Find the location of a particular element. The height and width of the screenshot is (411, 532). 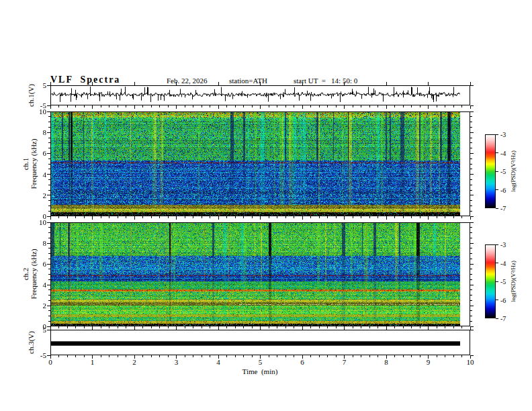

tick-label: 9 is located at coordinates (429, 362).